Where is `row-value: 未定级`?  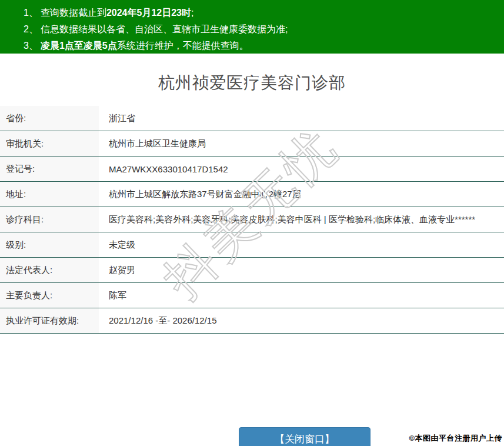 row-value: 未定级 is located at coordinates (301, 245).